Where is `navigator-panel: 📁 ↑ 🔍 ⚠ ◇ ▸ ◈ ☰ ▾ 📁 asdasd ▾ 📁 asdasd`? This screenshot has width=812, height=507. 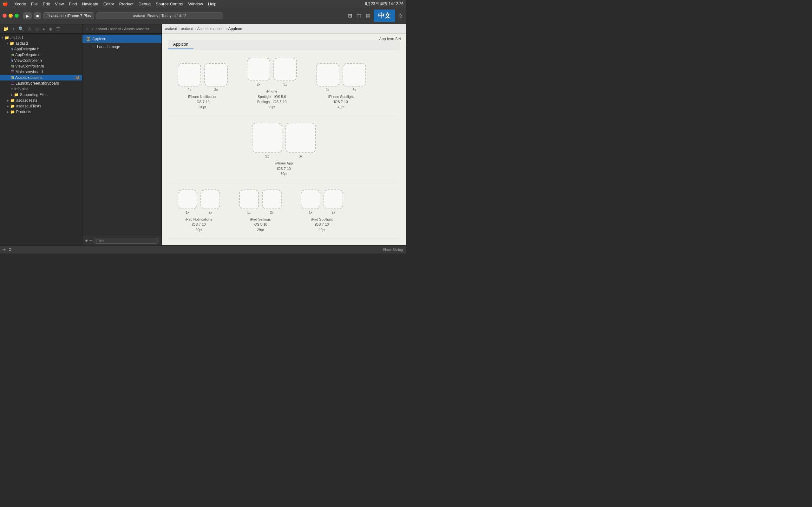 navigator-panel: 📁 ↑ 🔍 ⚠ ◇ ▸ ◈ ☰ ▾ 📁 asdasd ▾ 📁 asdasd is located at coordinates (41, 135).